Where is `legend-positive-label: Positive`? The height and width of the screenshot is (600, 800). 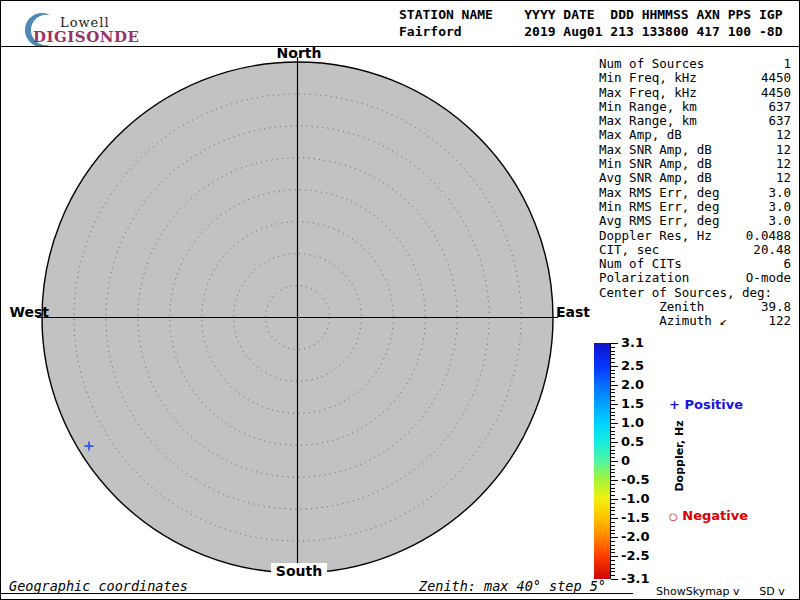
legend-positive-label: Positive is located at coordinates (714, 404).